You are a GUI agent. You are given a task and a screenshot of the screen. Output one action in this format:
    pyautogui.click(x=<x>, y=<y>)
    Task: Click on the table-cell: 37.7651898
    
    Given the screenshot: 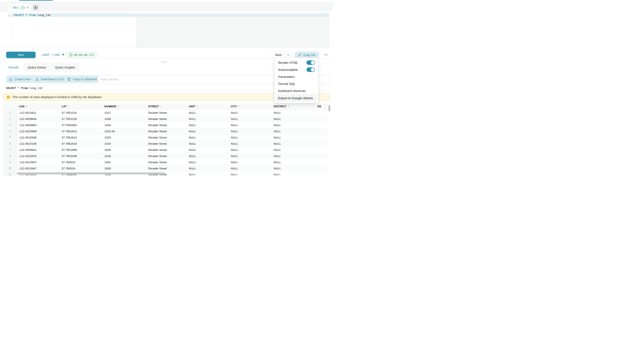 What is the action you would take?
    pyautogui.click(x=82, y=150)
    